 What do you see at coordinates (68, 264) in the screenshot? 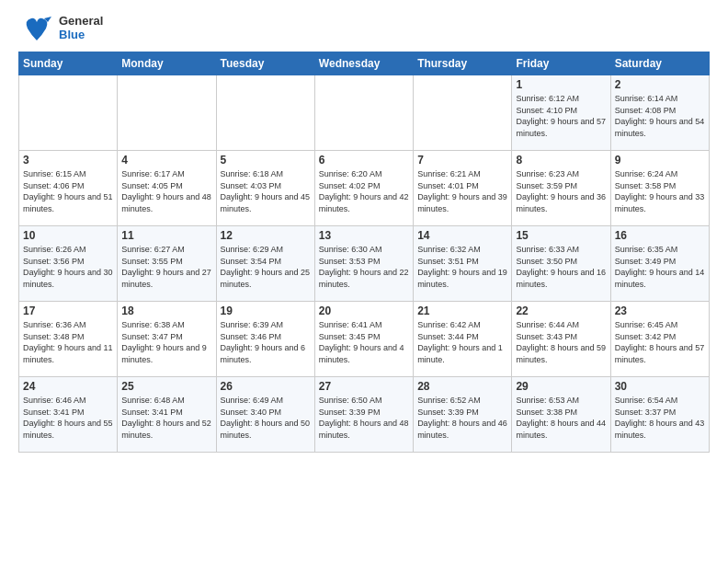
I see `calendar-cell: 10Sunrise: 6:26 AMSunset: 3:56 PMDayligh…` at bounding box center [68, 264].